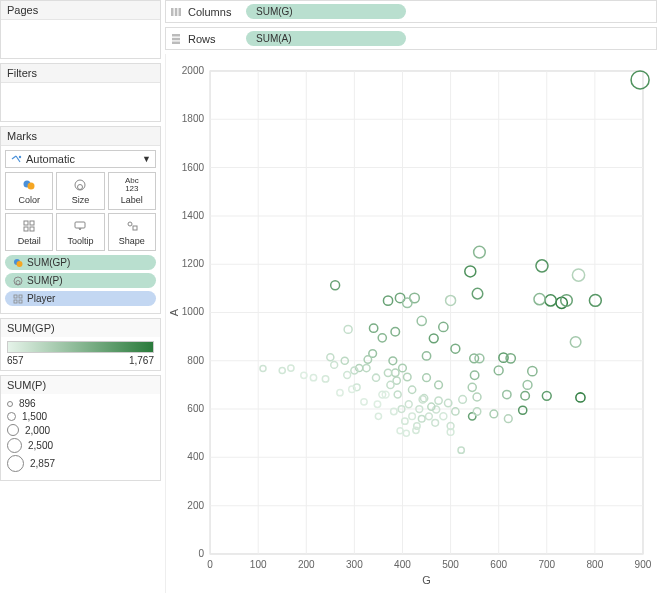 Image resolution: width=657 pixels, height=593 pixels. I want to click on svg-text: 400, so click(196, 456).